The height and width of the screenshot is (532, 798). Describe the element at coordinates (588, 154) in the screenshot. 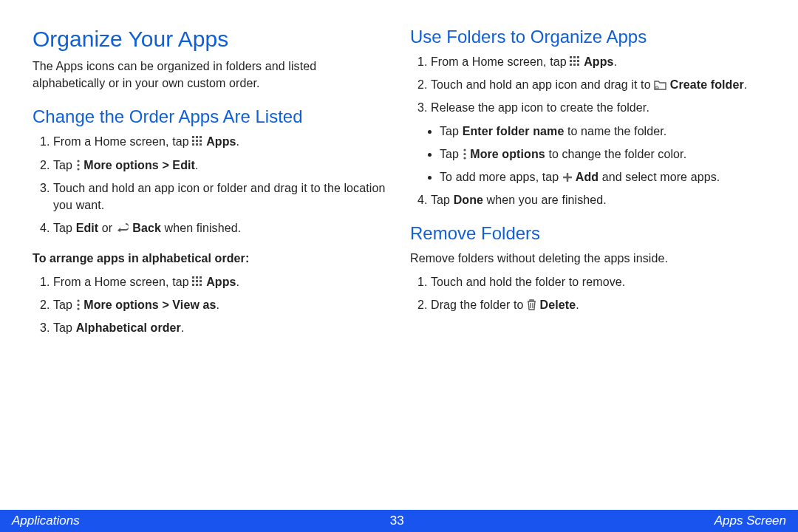

I see `bullet-list: Tap Enter folder name to name the folder…` at that location.